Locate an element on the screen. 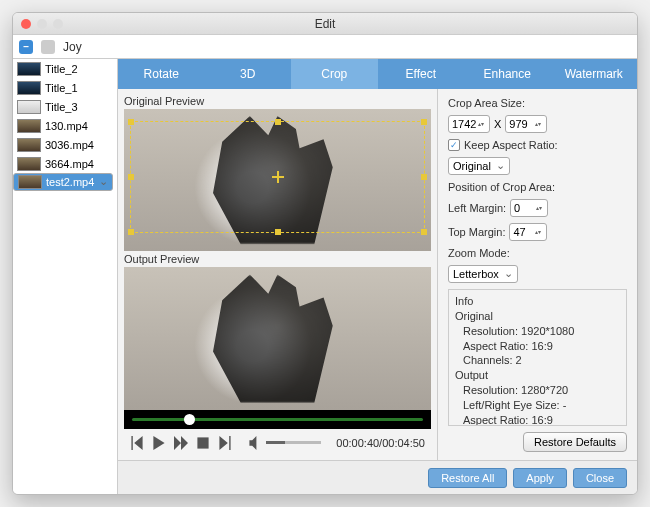 The width and height of the screenshot is (650, 507). grid-icon is located at coordinates (48, 47).